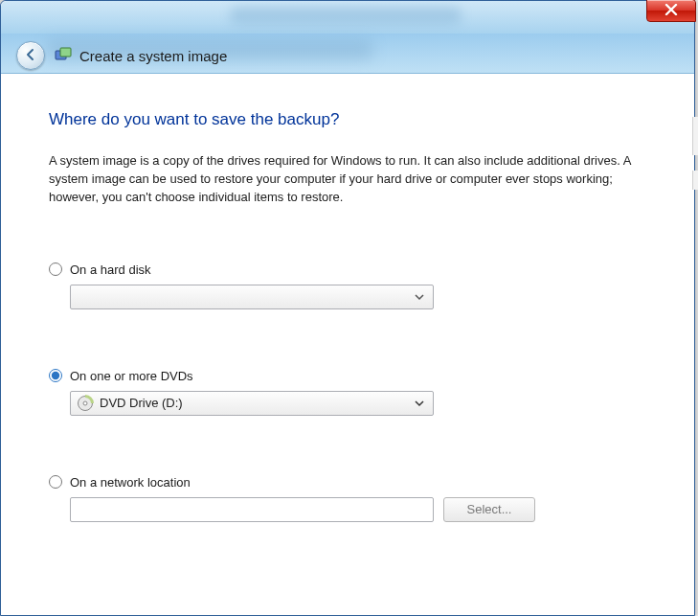 This screenshot has width=698, height=616. What do you see at coordinates (348, 270) in the screenshot?
I see `option-hard-disk-row: On a hard disk` at bounding box center [348, 270].